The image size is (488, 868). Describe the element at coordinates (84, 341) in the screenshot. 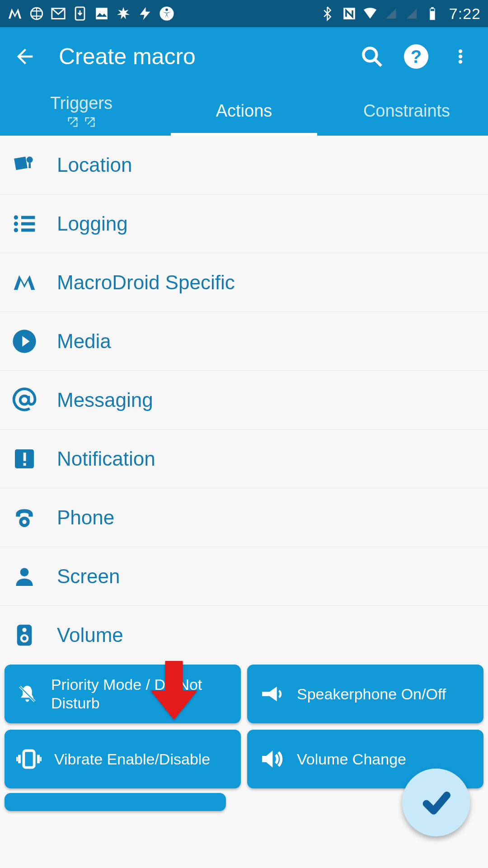

I see `item-label: Media` at that location.